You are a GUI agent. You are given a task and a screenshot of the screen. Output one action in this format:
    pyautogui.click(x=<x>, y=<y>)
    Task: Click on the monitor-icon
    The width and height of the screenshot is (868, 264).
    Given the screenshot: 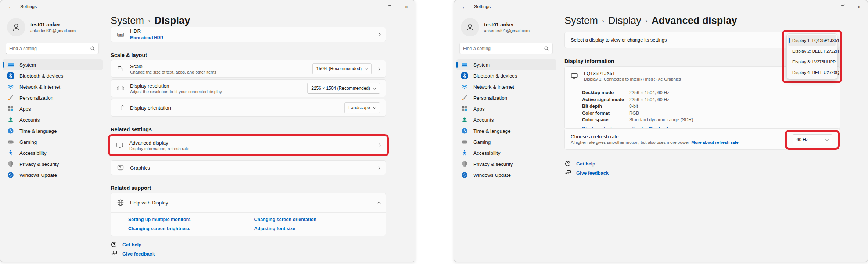 What is the action you would take?
    pyautogui.click(x=120, y=145)
    